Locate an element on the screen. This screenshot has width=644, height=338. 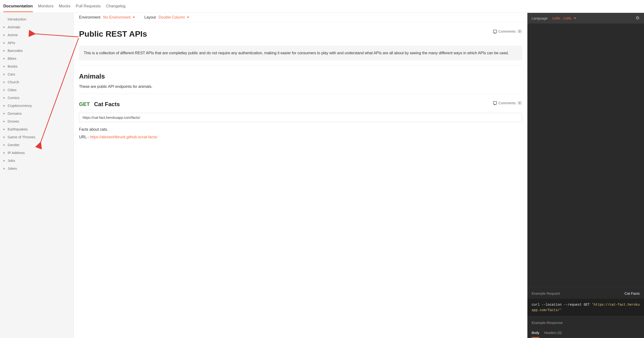
comments-button: Comments 0 is located at coordinates (508, 31).